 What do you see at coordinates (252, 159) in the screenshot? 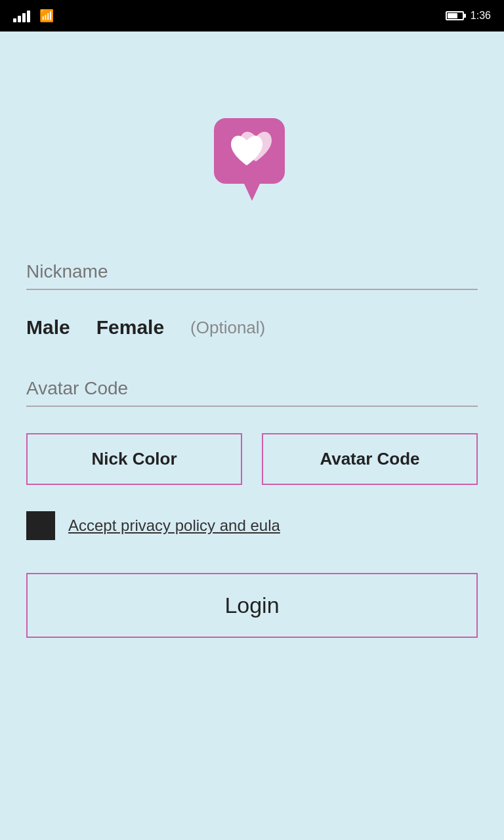
I see `logo-container` at bounding box center [252, 159].